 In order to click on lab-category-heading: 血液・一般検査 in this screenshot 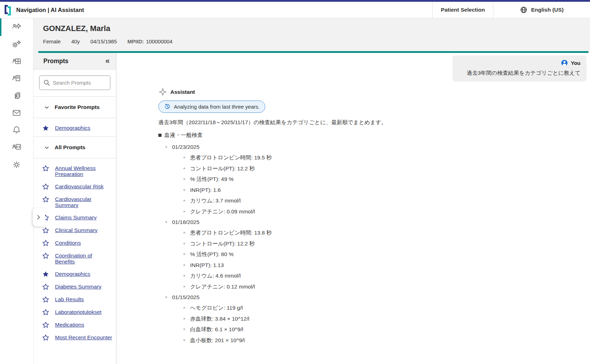, I will do `click(361, 135)`.